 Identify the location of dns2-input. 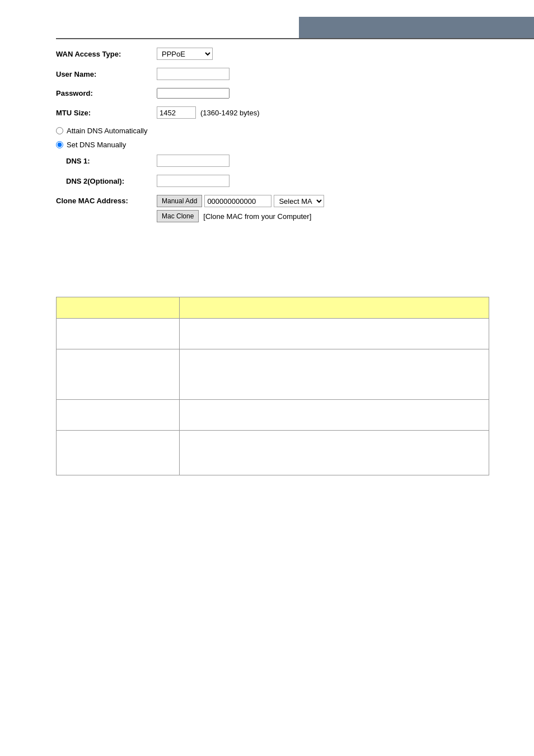
(193, 181).